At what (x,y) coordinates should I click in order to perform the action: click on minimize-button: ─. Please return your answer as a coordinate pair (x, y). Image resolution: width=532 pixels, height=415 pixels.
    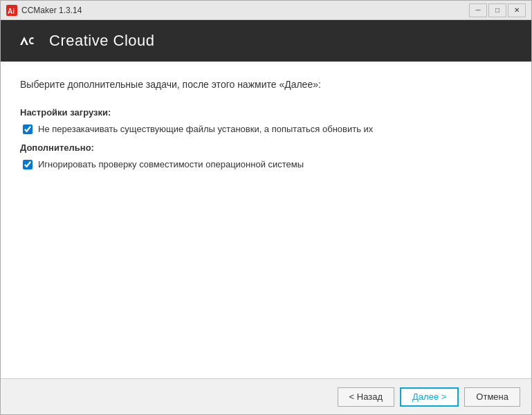
    Looking at the image, I should click on (478, 10).